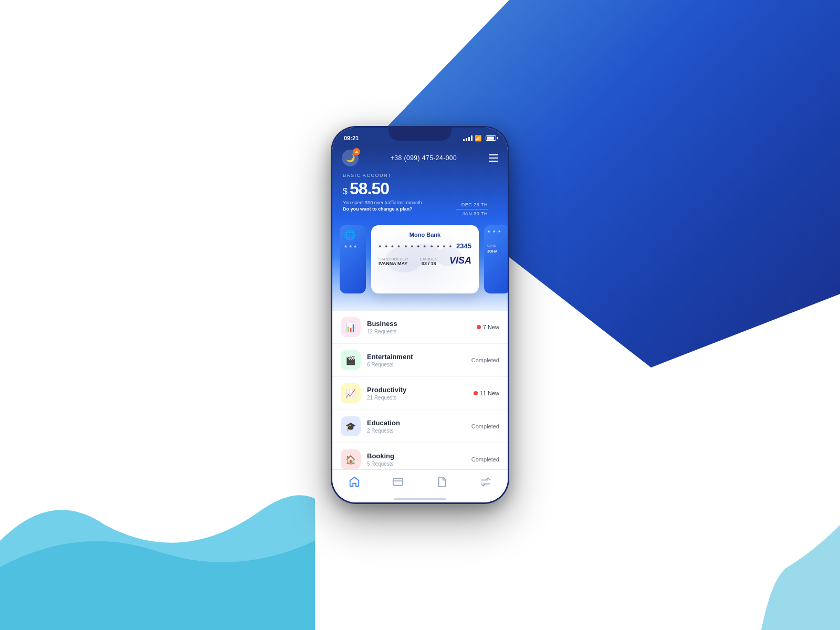 This screenshot has width=840, height=630. Describe the element at coordinates (351, 426) in the screenshot. I see `education-icon-wrap: 🎓` at that location.